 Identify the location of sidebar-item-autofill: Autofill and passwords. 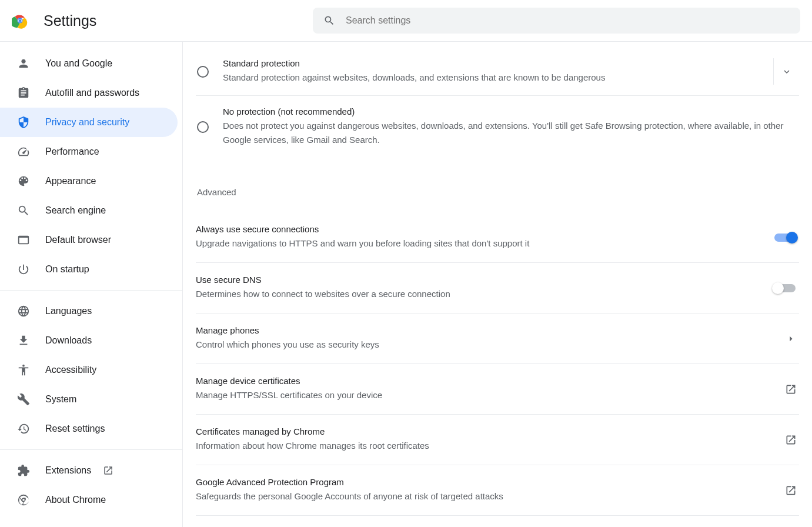
(89, 93).